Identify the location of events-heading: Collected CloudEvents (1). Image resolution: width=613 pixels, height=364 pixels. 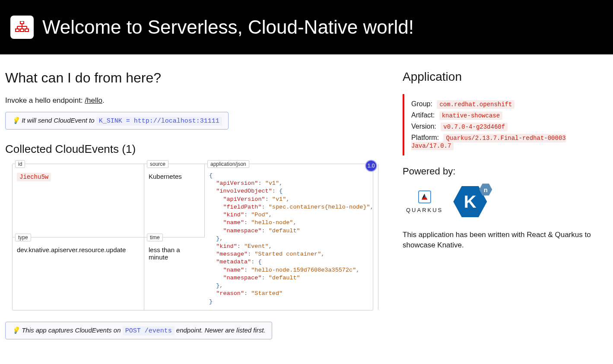
(195, 149).